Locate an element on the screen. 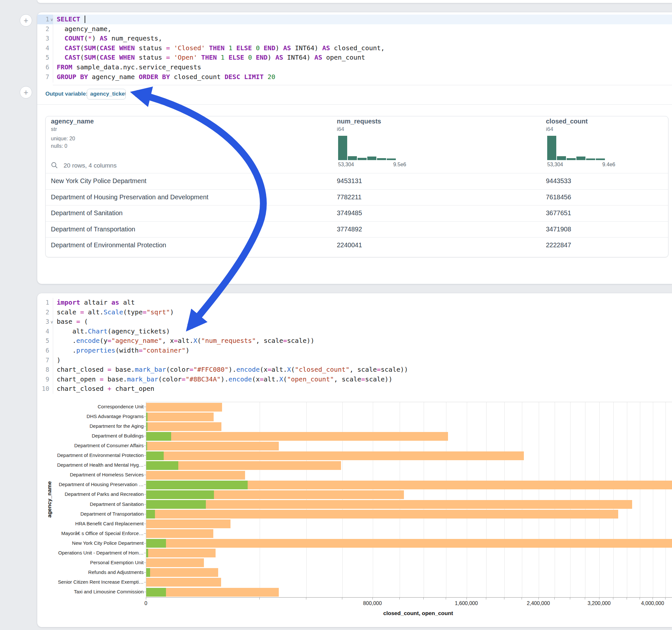 Image resolution: width=672 pixels, height=630 pixels. code-line: 7) is located at coordinates (355, 360).